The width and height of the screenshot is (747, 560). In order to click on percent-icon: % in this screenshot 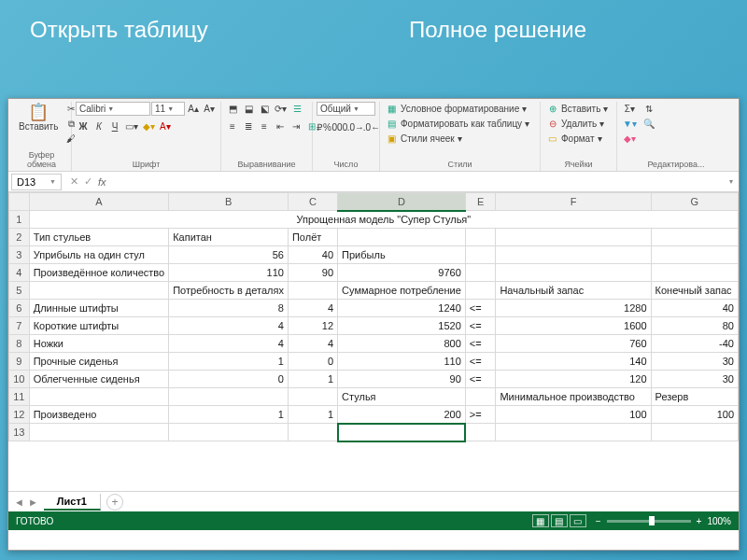, I will do `click(327, 127)`.